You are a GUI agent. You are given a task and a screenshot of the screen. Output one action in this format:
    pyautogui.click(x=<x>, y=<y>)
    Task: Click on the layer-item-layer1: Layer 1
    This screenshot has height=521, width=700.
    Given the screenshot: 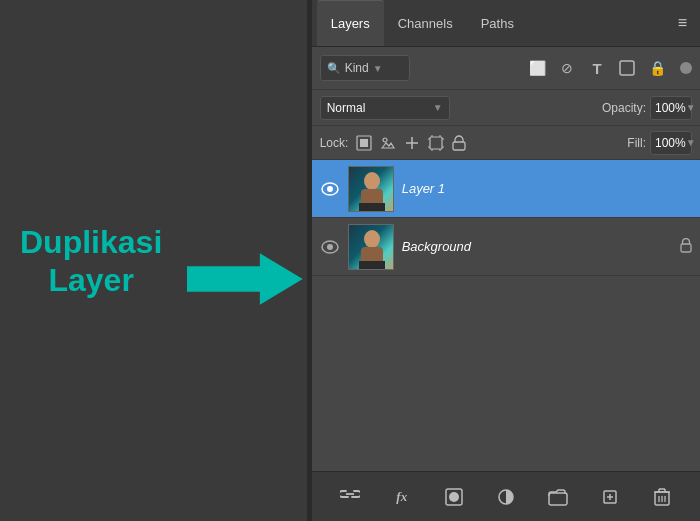 What is the action you would take?
    pyautogui.click(x=506, y=189)
    